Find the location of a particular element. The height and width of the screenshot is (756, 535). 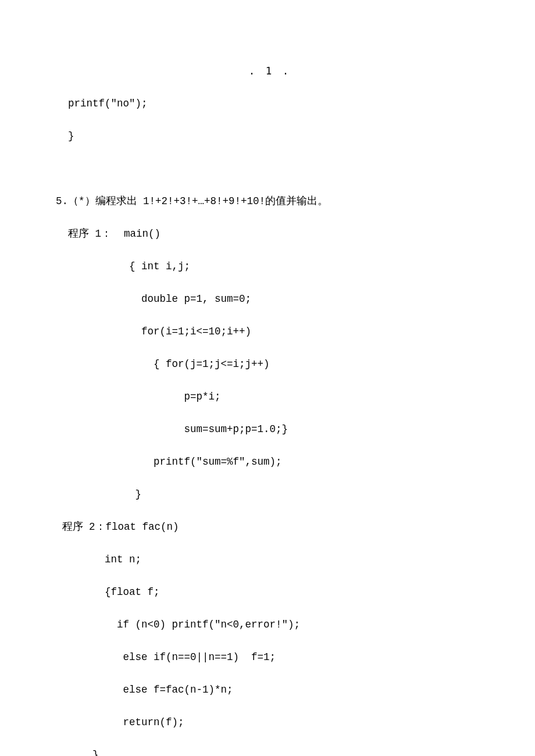

code-line: if (n<0) printf("n<0,error!"); is located at coordinates (270, 625).